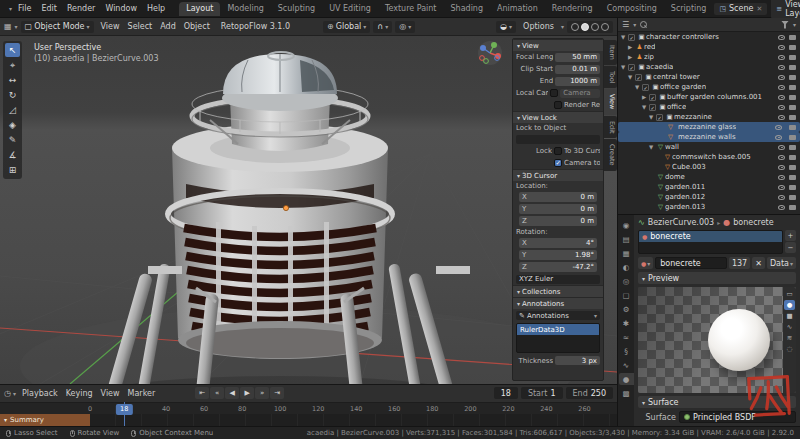 The image size is (800, 439). Describe the element at coordinates (572, 9) in the screenshot. I see `workspace-tab: Rendering` at that location.